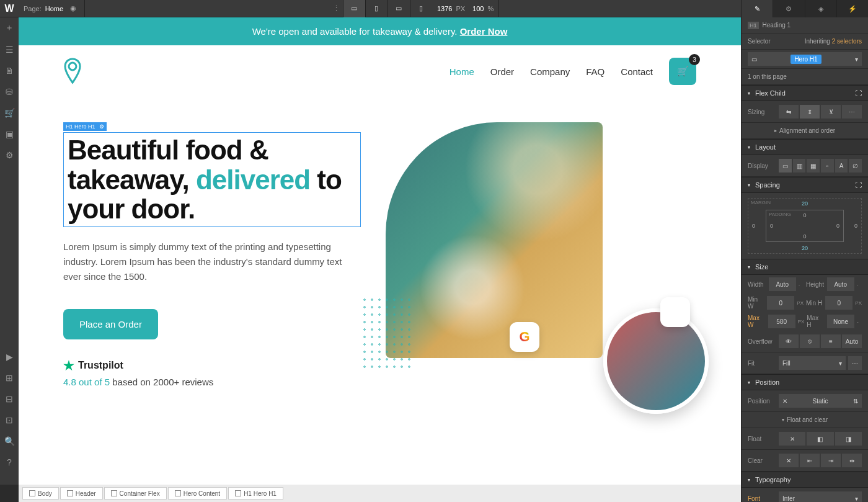 The height and width of the screenshot is (502, 868). I want to click on sizing-grow-icon: ⇕, so click(810, 112).